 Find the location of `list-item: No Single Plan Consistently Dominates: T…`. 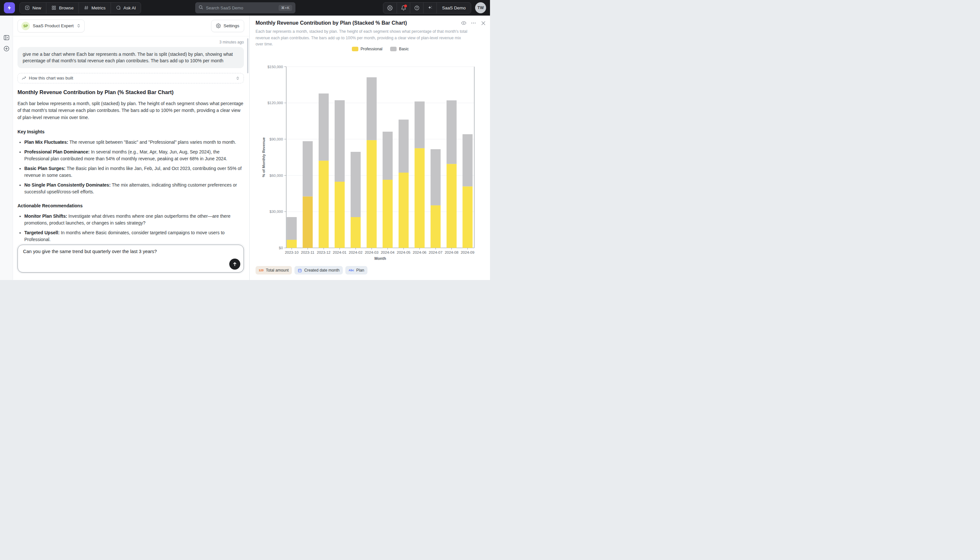

list-item: No Single Plan Consistently Dominates: T… is located at coordinates (134, 188).